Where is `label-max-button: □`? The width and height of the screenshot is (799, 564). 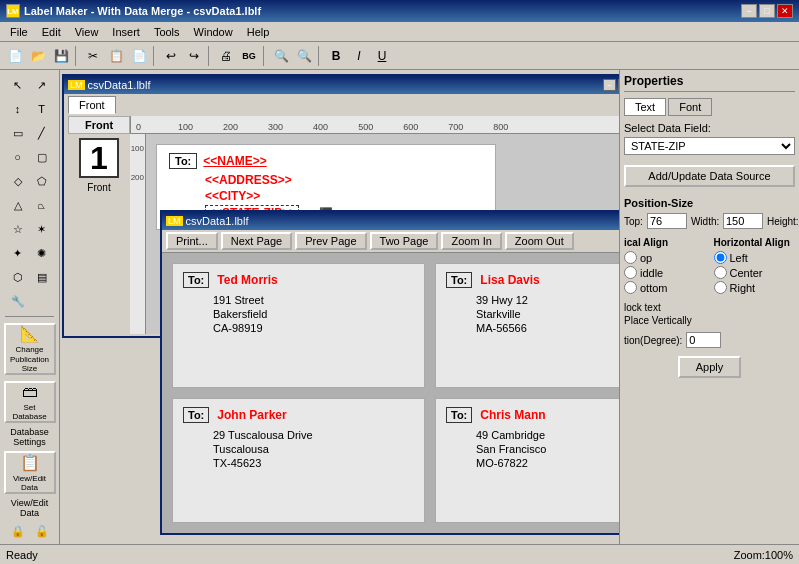
label-max-button: □ is located at coordinates (618, 85).